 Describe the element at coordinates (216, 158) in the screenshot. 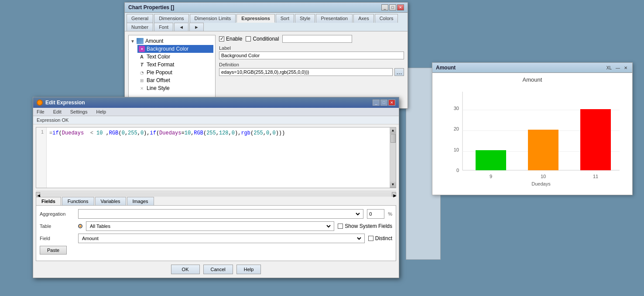

I see `code-editor: 1 =if(Duedays < 10 ,RGB(0,255,0),if(Dued…` at that location.